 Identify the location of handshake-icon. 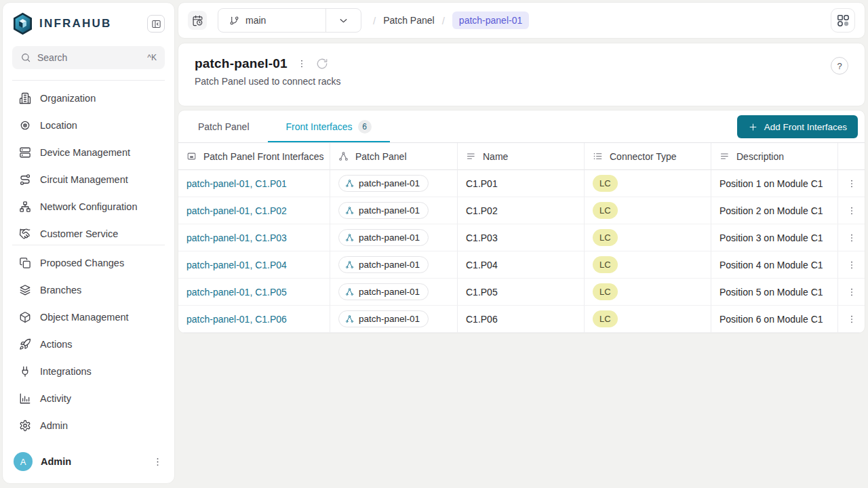
(25, 234).